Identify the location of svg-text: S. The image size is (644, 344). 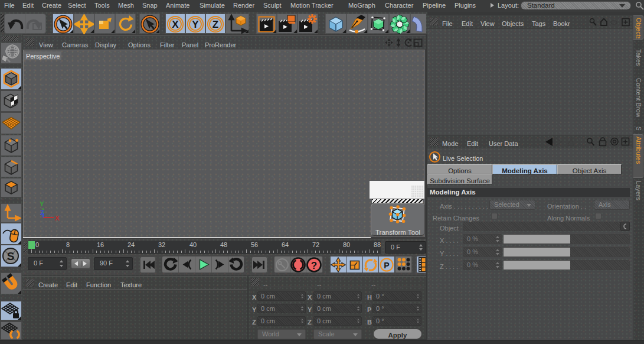
(11, 257).